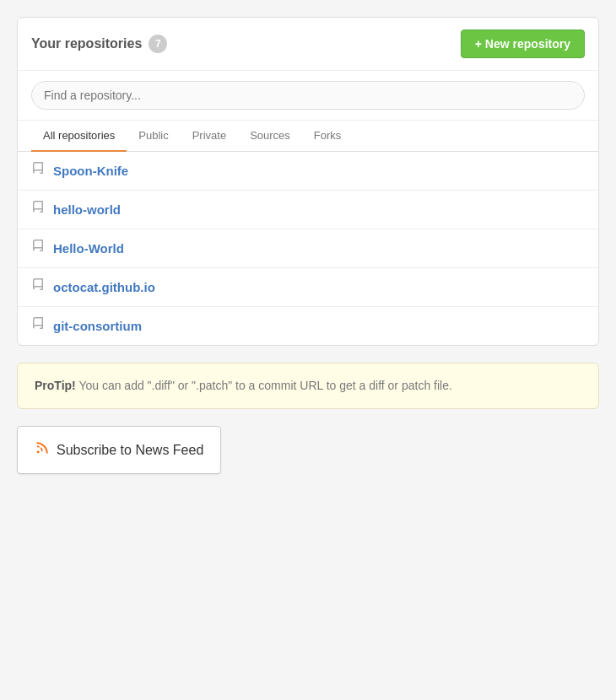 This screenshot has height=700, width=616. I want to click on list-item: octocat.github.io, so click(308, 288).